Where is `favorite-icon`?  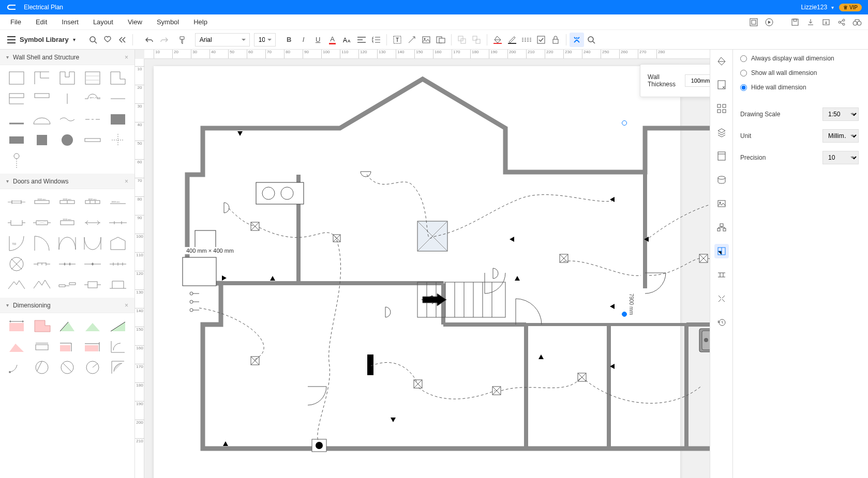
favorite-icon is located at coordinates (108, 40).